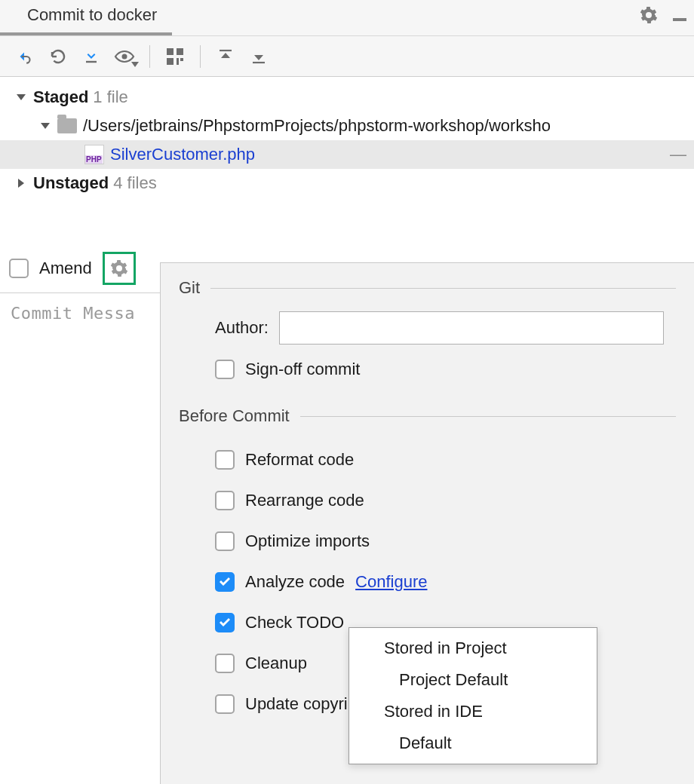 This screenshot has height=784, width=694. I want to click on chevron-right-icon, so click(21, 183).